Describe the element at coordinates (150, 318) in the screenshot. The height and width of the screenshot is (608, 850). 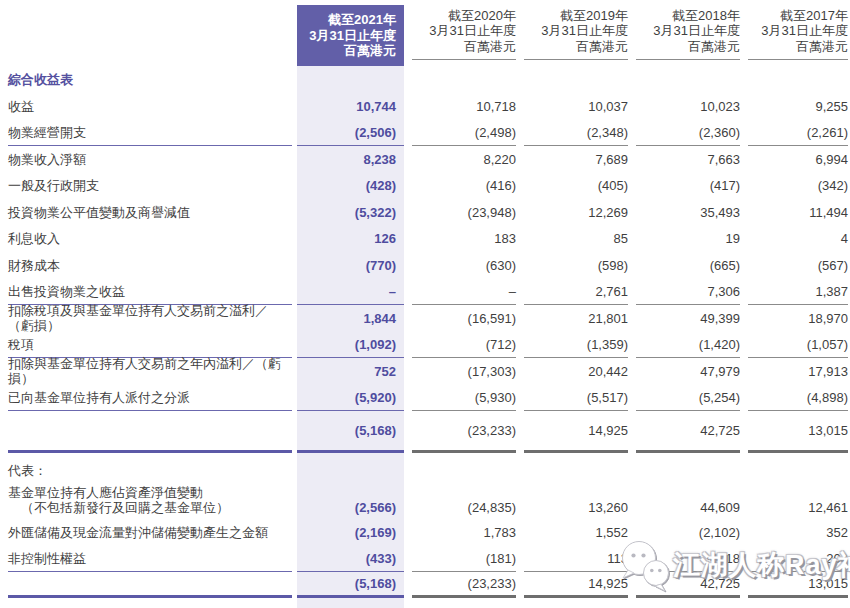
I see `row-label: 扣除稅項及與基金單位持有人交易前之溢利／（虧損）` at that location.